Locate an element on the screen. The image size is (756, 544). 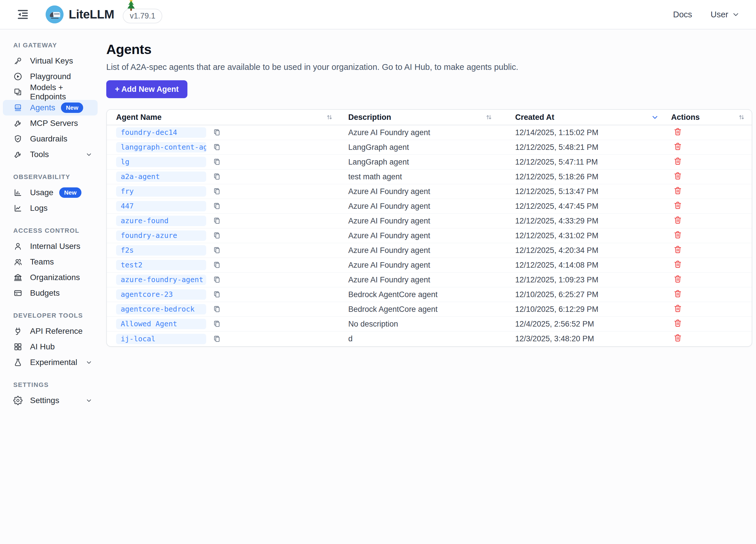
sidebar-item-api-reference: API Reference is located at coordinates (50, 331).